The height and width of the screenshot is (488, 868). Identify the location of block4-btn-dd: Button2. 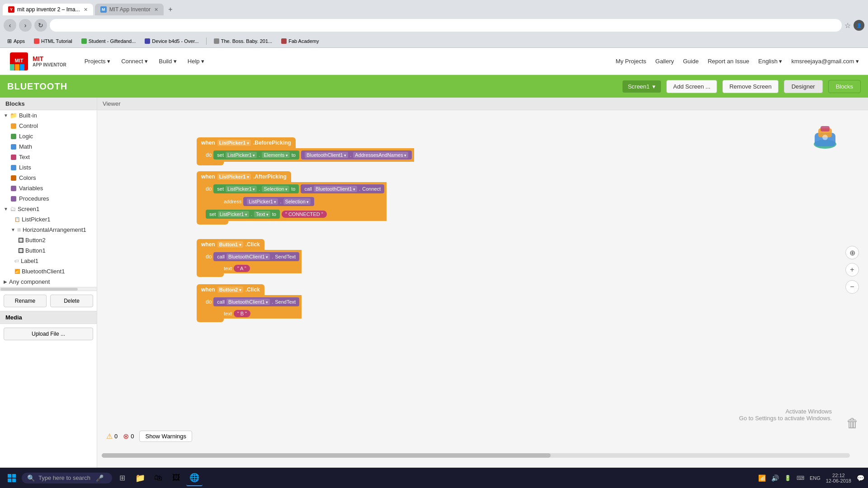
(231, 290).